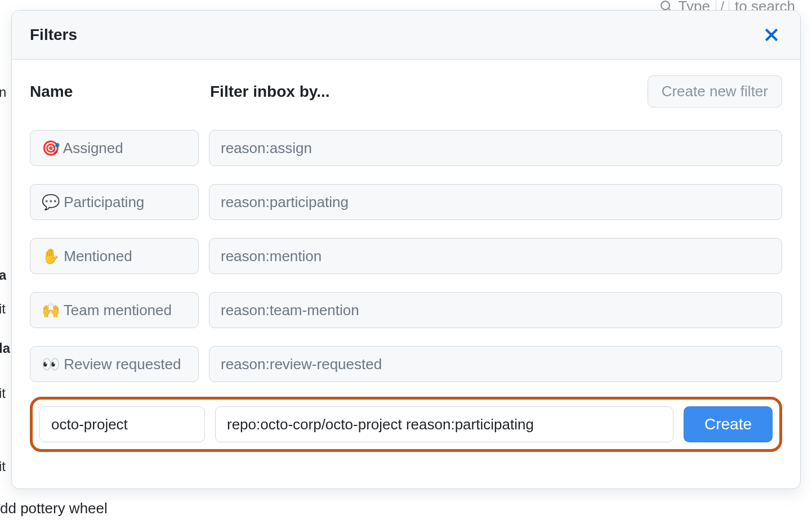  What do you see at coordinates (406, 424) in the screenshot?
I see `new-filter-row: Create` at bounding box center [406, 424].